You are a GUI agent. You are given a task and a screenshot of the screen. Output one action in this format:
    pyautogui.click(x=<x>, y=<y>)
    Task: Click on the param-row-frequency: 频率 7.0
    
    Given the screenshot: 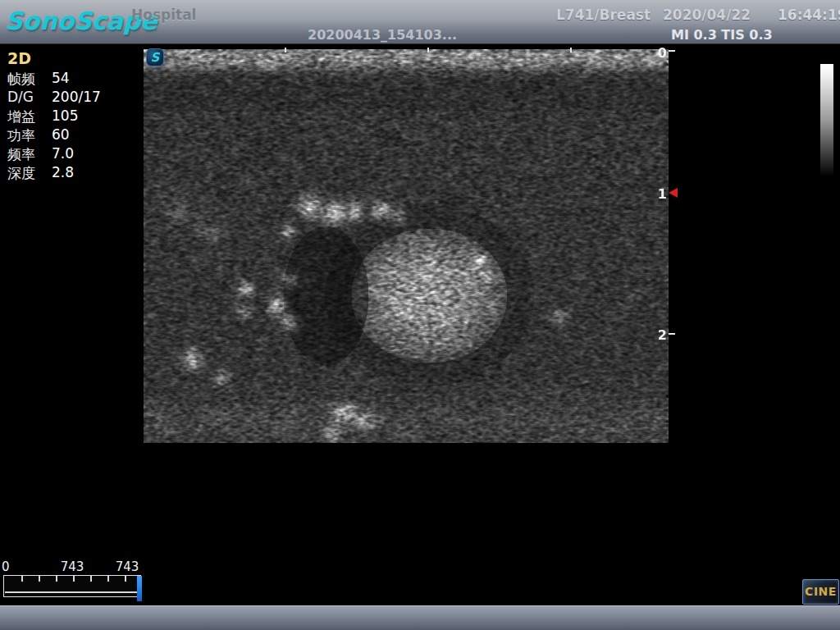 What is the action you would take?
    pyautogui.click(x=75, y=154)
    